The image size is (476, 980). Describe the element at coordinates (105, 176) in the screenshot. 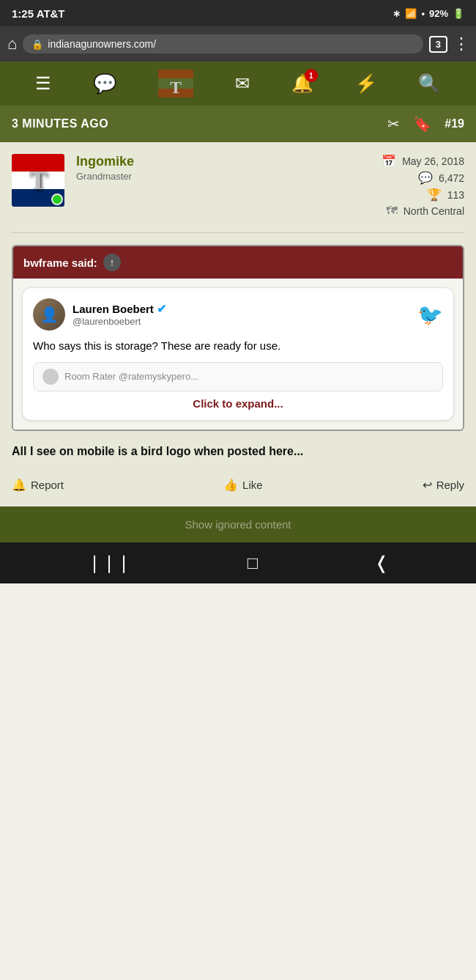

I see `user-rank: Grandmaster` at that location.